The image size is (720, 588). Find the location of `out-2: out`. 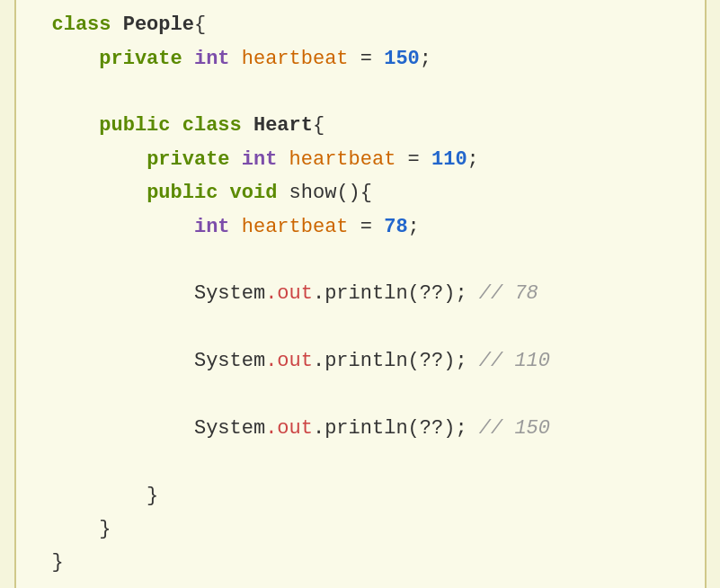

out-2: out is located at coordinates (295, 361).